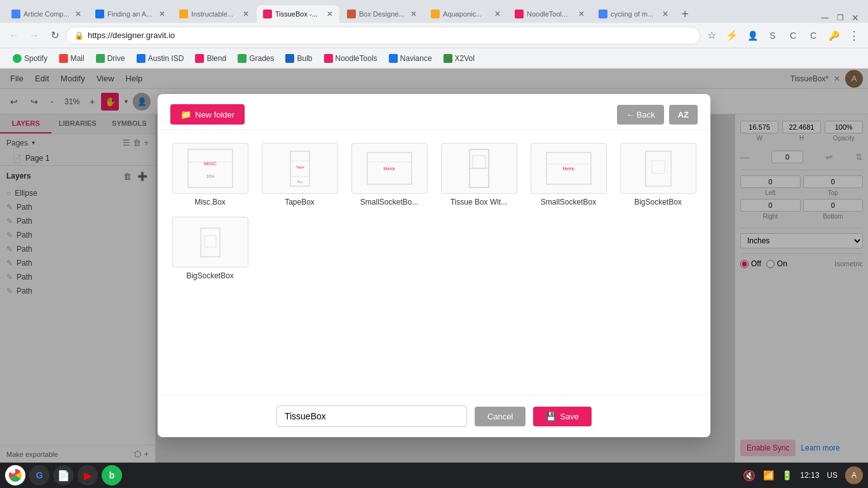  I want to click on tab-title: cycling of m..., so click(635, 14).